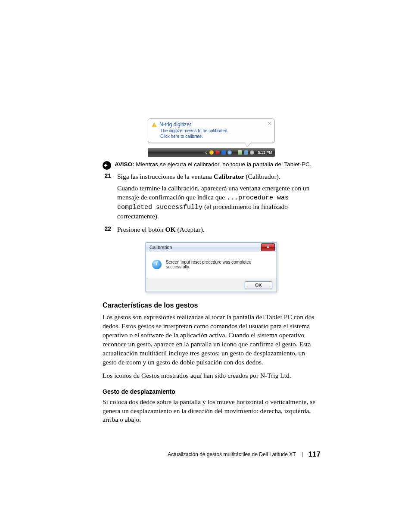 The height and width of the screenshot is (532, 411). Describe the element at coordinates (211, 165) in the screenshot. I see `aviso-note: AVISO: Mientras se ejecuta el calibrador…` at that location.